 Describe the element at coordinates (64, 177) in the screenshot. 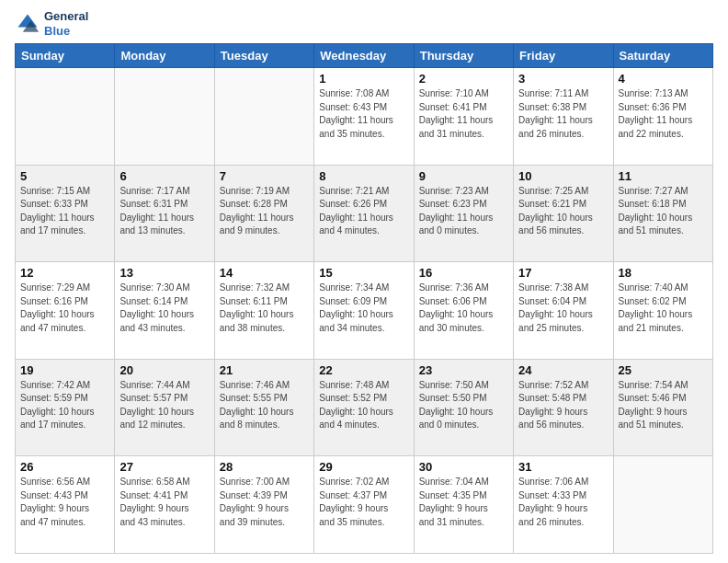

I see `day-number: 5` at that location.